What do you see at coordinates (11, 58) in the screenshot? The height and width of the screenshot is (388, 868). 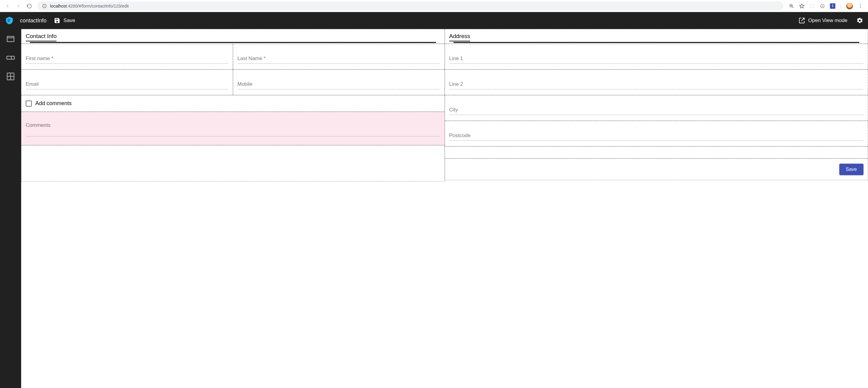 I see `rail-input-icon` at bounding box center [11, 58].